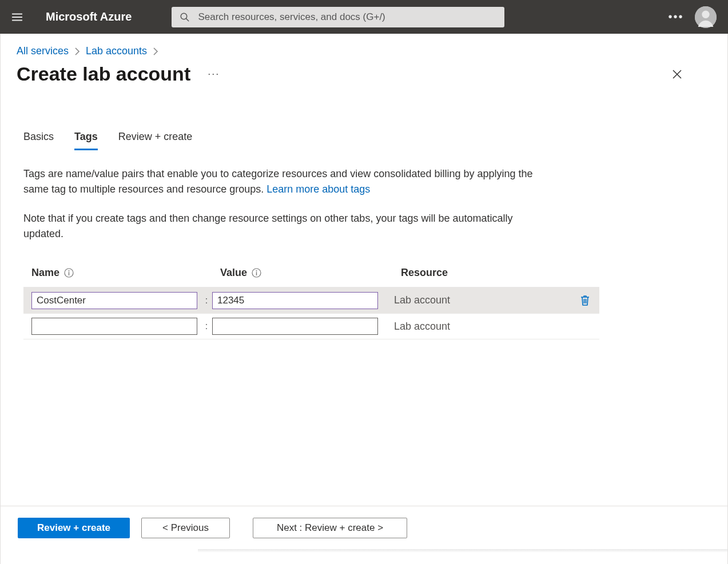 Image resolution: width=728 pixels, height=564 pixels. I want to click on col-header-name: Name, so click(46, 273).